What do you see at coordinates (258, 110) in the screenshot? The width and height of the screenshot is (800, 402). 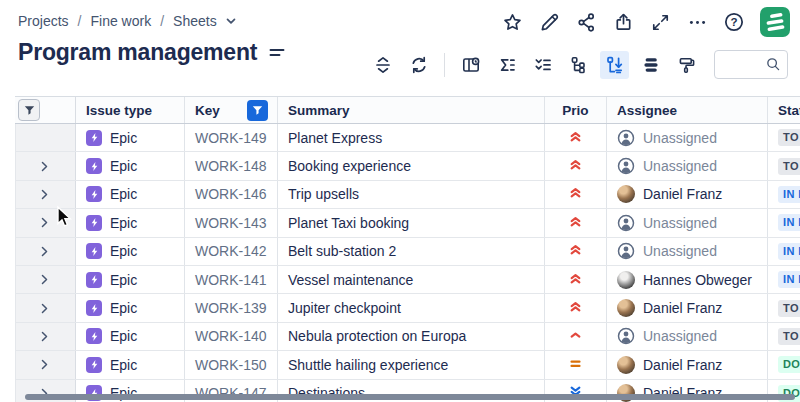 I see `active-filter-icon` at bounding box center [258, 110].